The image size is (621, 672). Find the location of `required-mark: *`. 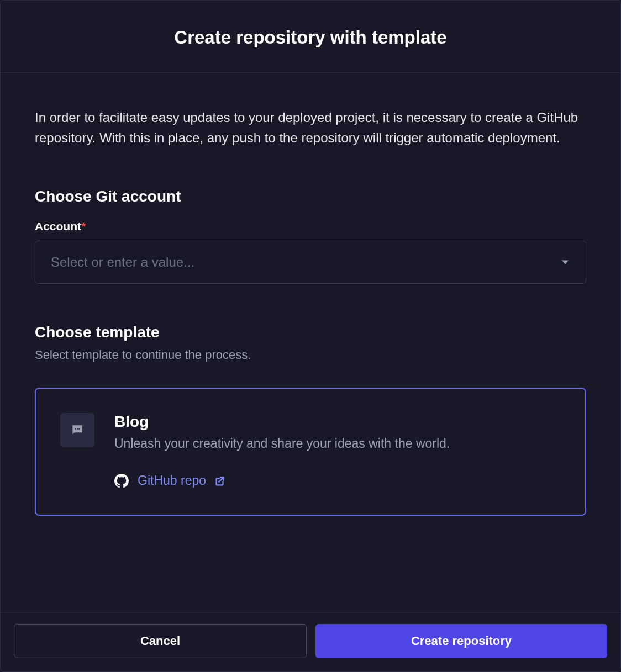

required-mark: * is located at coordinates (83, 226).